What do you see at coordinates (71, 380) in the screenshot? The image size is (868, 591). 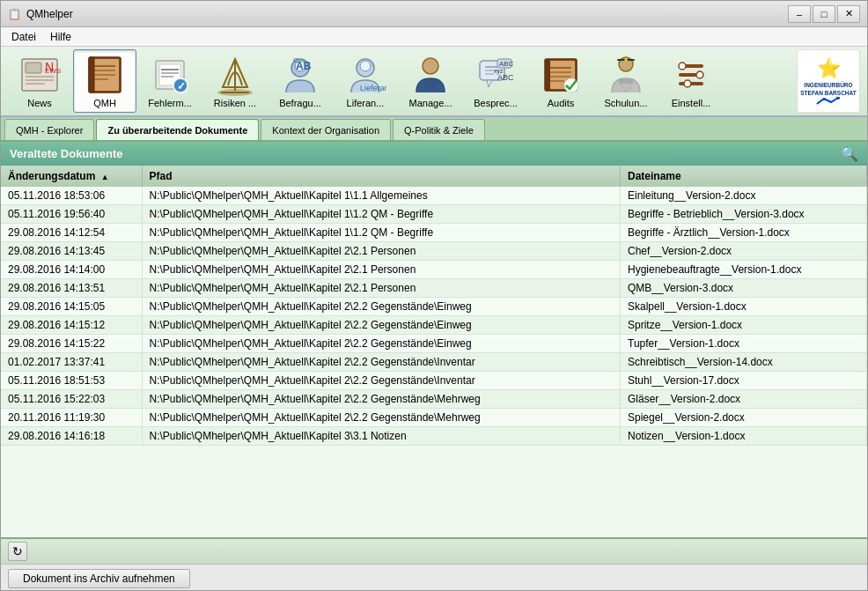 I see `cell-datum: 05.11.2016 18:51:53` at bounding box center [71, 380].